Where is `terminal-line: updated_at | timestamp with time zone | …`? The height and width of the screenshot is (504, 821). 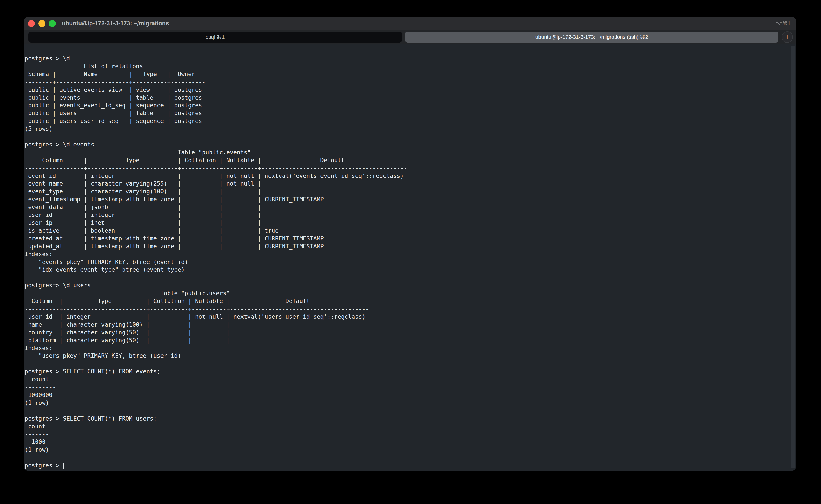
terminal-line: updated_at | timestamp with time zone | … is located at coordinates (404, 246).